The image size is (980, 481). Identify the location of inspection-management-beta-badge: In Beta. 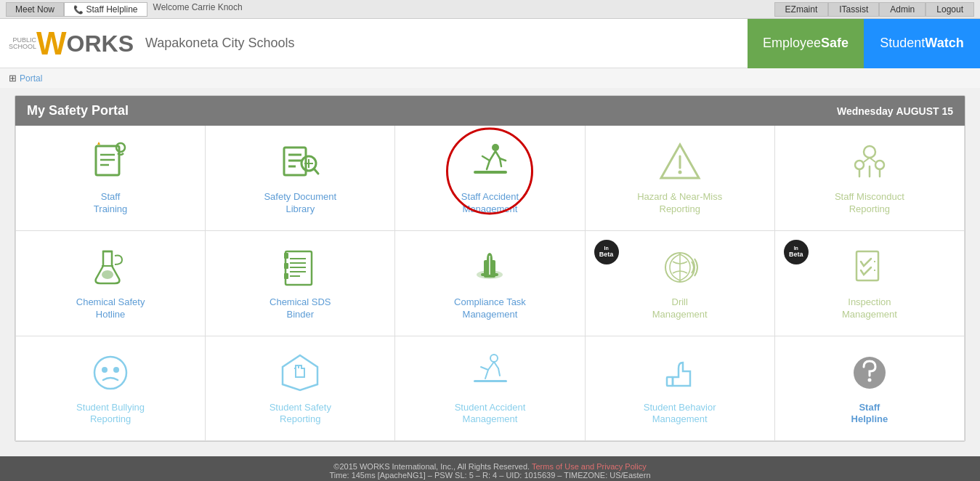
(796, 252).